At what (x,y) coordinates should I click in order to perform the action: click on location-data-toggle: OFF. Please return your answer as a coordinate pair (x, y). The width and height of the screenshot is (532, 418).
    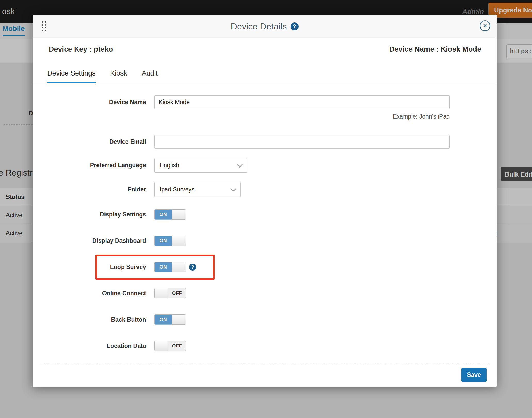
    Looking at the image, I should click on (170, 346).